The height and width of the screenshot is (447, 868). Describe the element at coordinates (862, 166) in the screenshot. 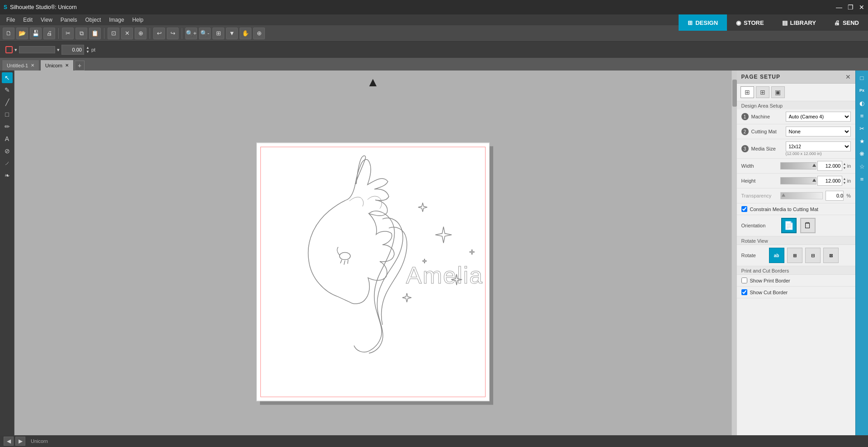

I see `star-outline-icon: ☆` at that location.